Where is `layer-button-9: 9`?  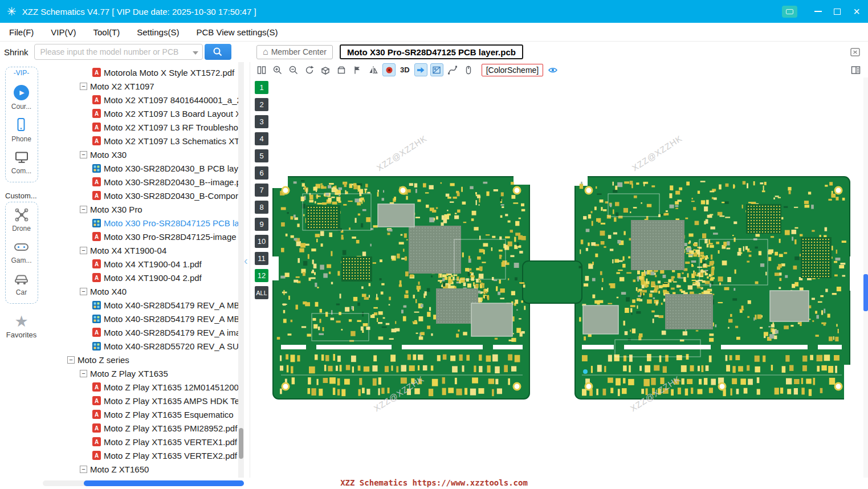
layer-button-9: 9 is located at coordinates (262, 225).